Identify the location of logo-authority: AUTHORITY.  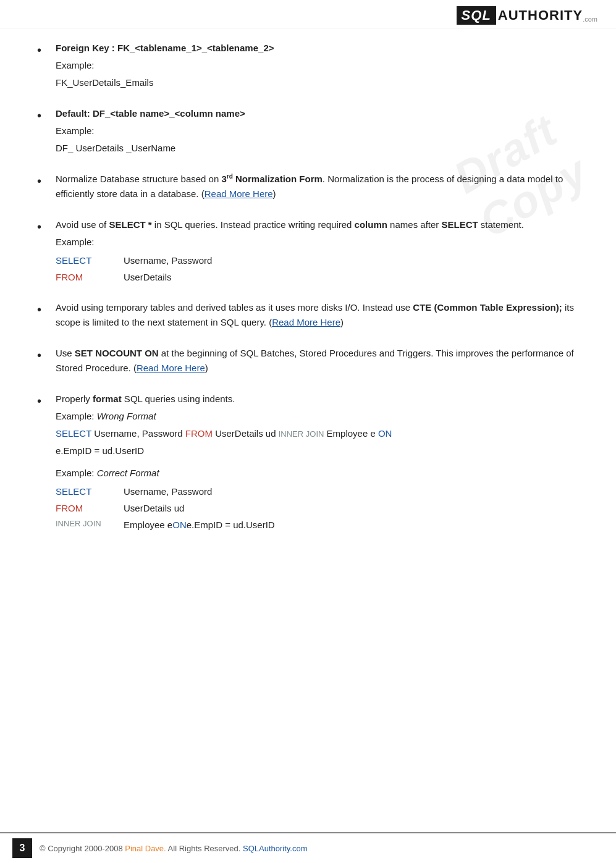
(539, 15).